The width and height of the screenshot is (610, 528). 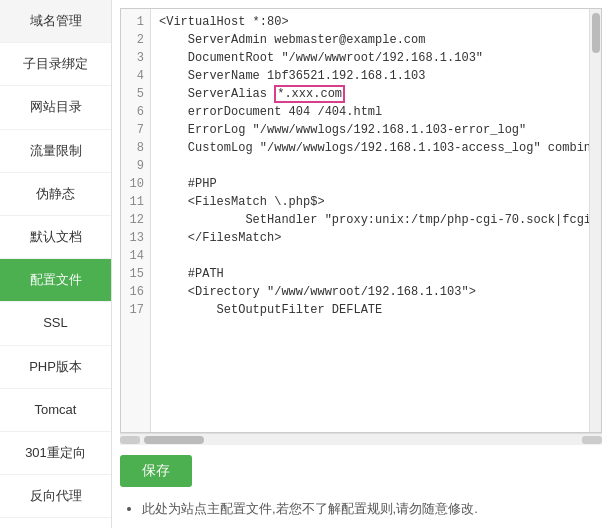 I want to click on toolbar: 保存, so click(x=361, y=469).